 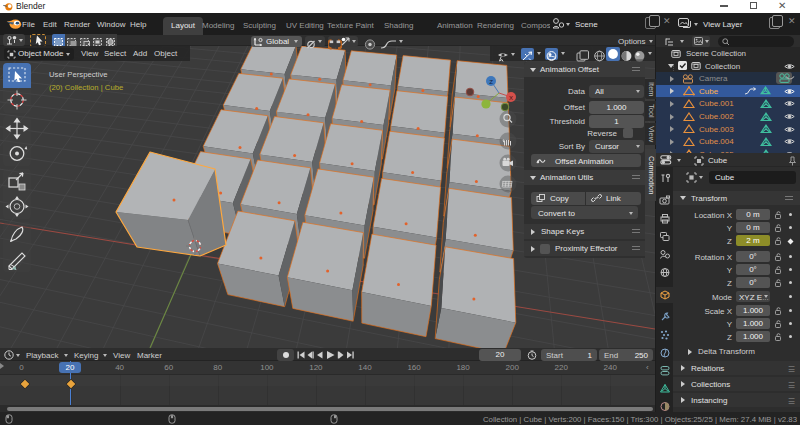 I want to click on svg-text: X, so click(x=511, y=98).